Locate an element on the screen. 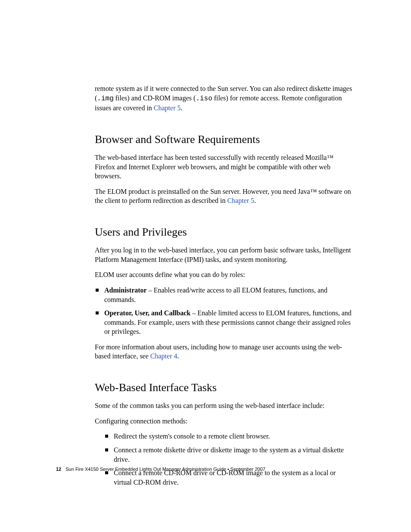 The height and width of the screenshot is (532, 411). list-item: Administrator – Enables read/write acces… is located at coordinates (225, 295).